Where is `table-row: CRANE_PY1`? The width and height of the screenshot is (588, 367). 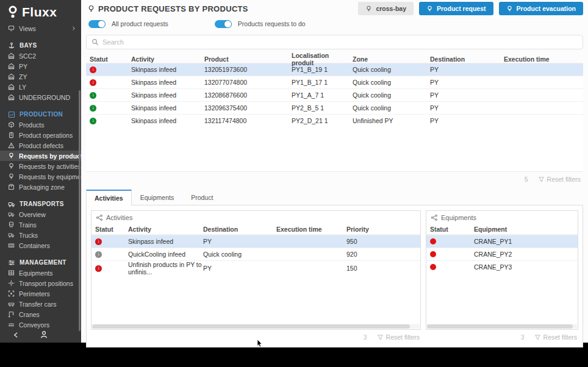
table-row: CRANE_PY1 is located at coordinates (502, 241).